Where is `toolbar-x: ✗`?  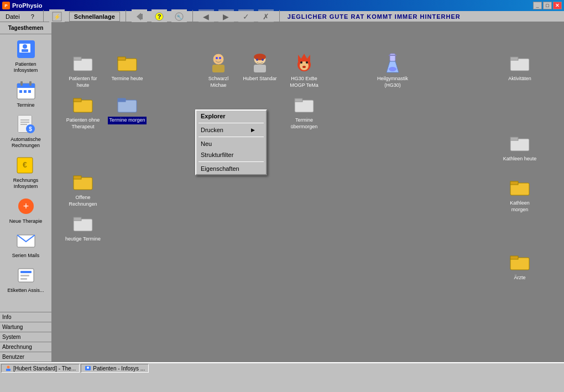 toolbar-x: ✗ is located at coordinates (266, 17).